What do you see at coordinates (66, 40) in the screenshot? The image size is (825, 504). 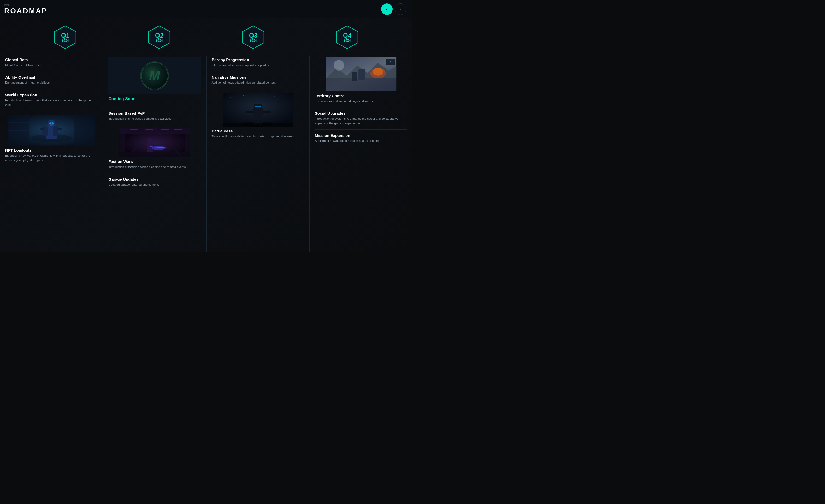 I see `q1-year: 2024` at bounding box center [66, 40].